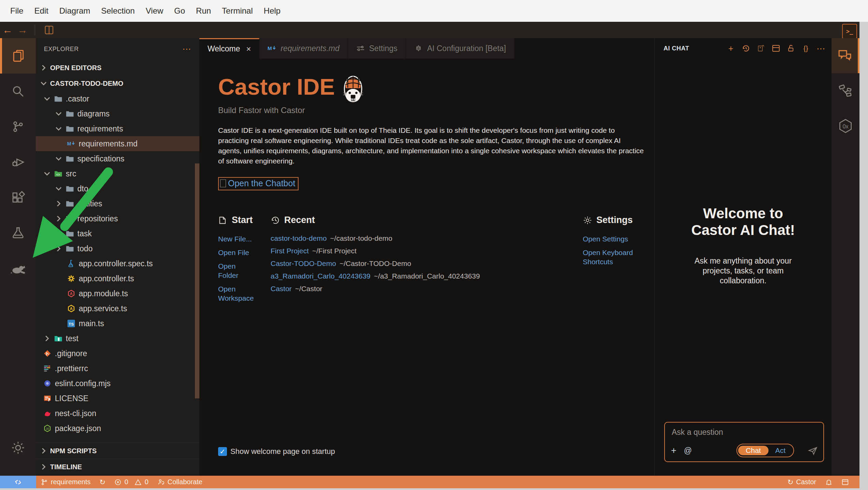  I want to click on forward-icon: →, so click(22, 30).